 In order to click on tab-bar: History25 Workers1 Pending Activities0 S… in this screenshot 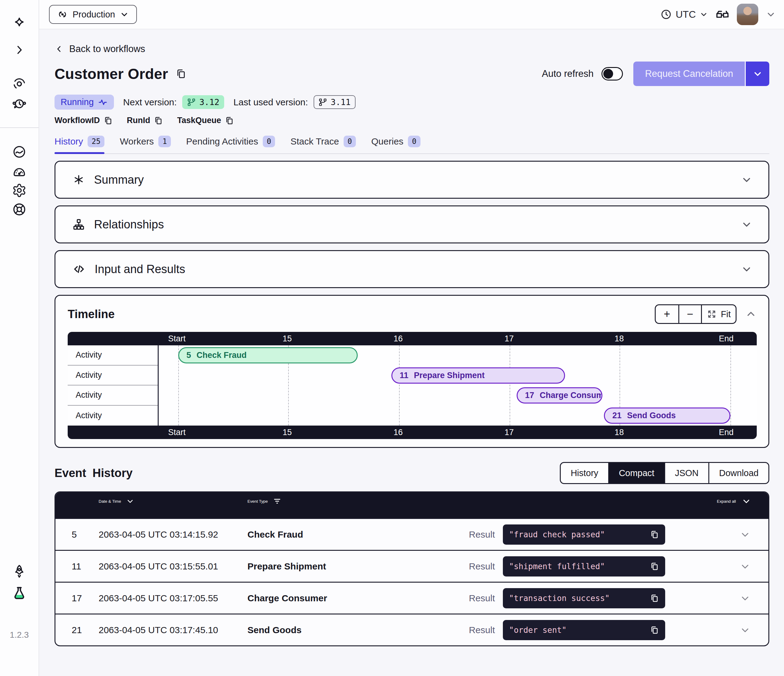, I will do `click(412, 145)`.